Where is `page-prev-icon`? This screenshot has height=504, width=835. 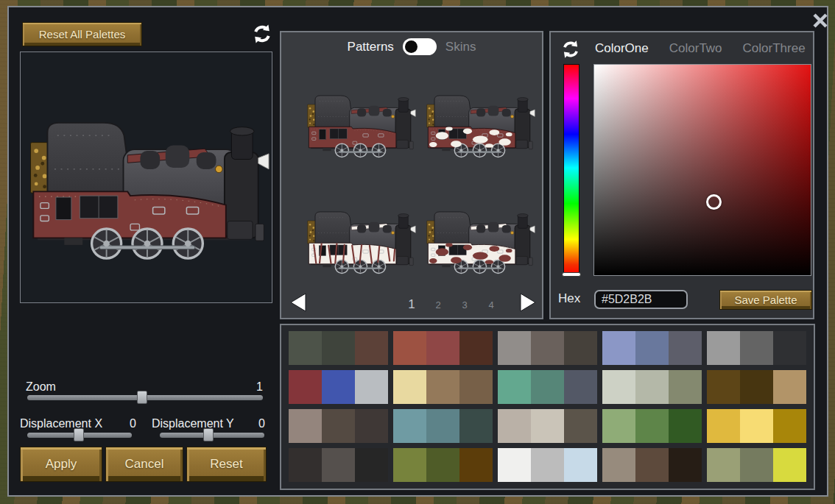
page-prev-icon is located at coordinates (298, 302).